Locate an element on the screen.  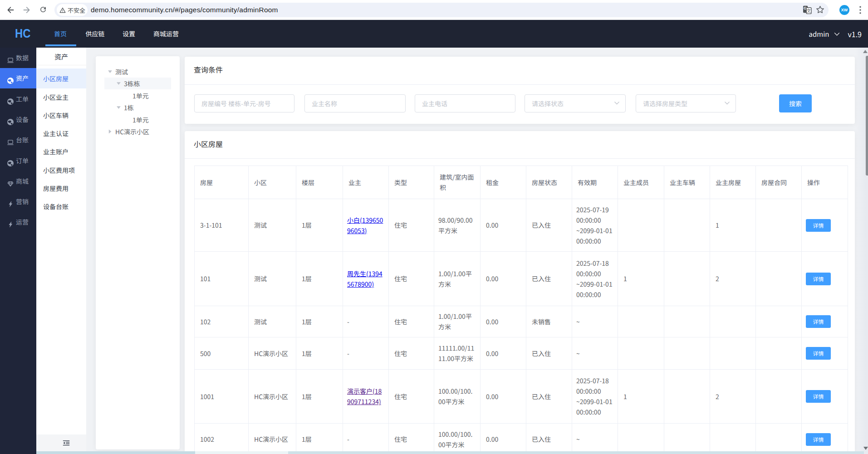
header-tab-2: 供应链 is located at coordinates (95, 34).